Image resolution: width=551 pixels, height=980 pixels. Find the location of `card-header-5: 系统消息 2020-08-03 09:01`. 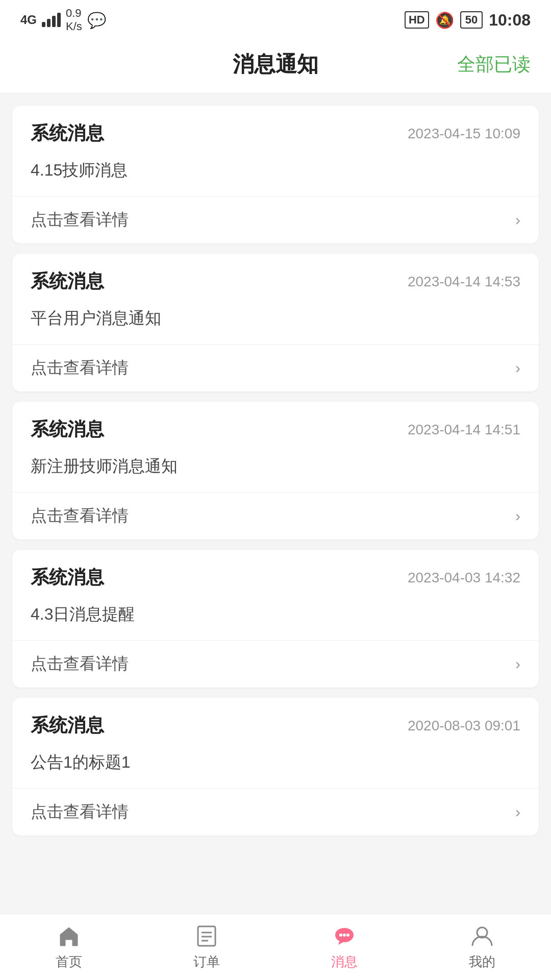

card-header-5: 系统消息 2020-08-03 09:01 is located at coordinates (276, 723).